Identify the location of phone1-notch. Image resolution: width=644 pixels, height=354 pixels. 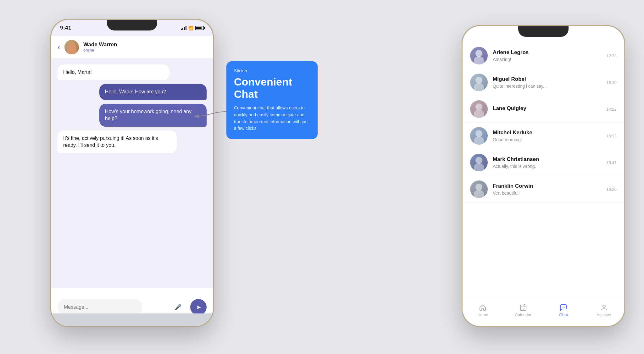
(132, 25).